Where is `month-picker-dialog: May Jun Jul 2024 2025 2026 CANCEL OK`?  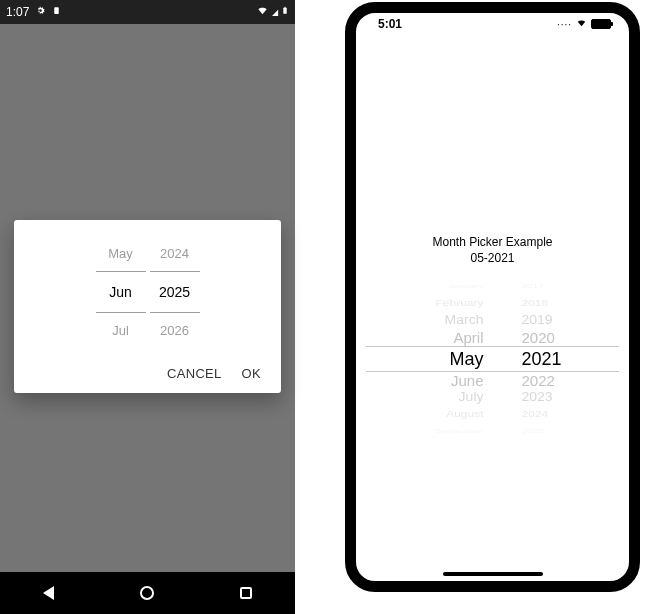 month-picker-dialog: May Jun Jul 2024 2025 2026 CANCEL OK is located at coordinates (148, 306).